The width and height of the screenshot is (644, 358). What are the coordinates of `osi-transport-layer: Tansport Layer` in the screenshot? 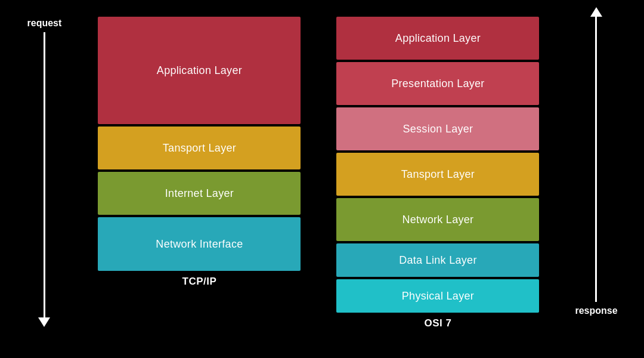 It's located at (438, 174).